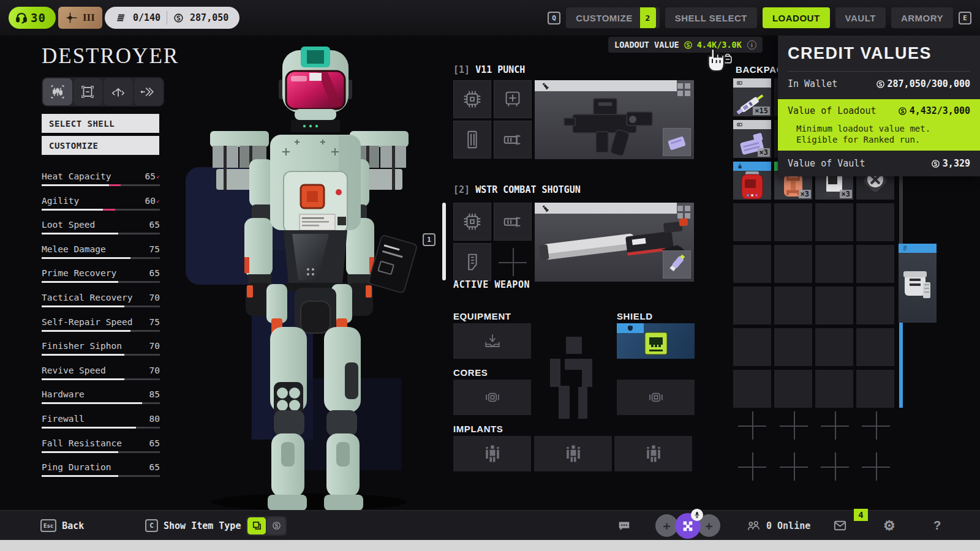 The width and height of the screenshot is (980, 551). I want to click on player-avatar, so click(688, 526).